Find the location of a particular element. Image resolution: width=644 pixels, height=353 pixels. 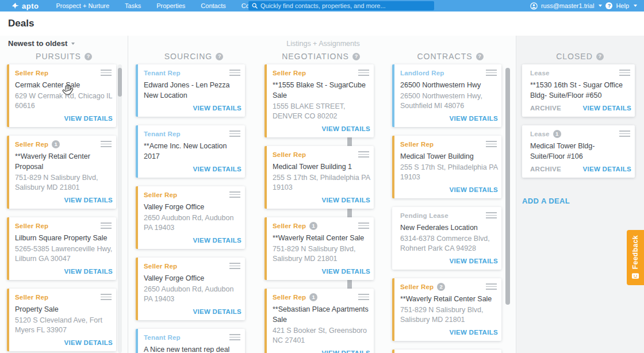

card-actions: VIEW DETAILS is located at coordinates (449, 190).